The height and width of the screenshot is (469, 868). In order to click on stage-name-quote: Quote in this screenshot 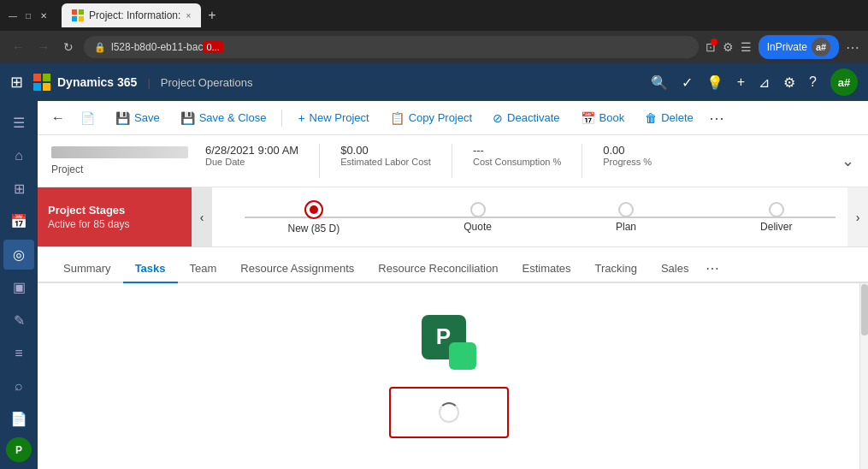, I will do `click(477, 227)`.